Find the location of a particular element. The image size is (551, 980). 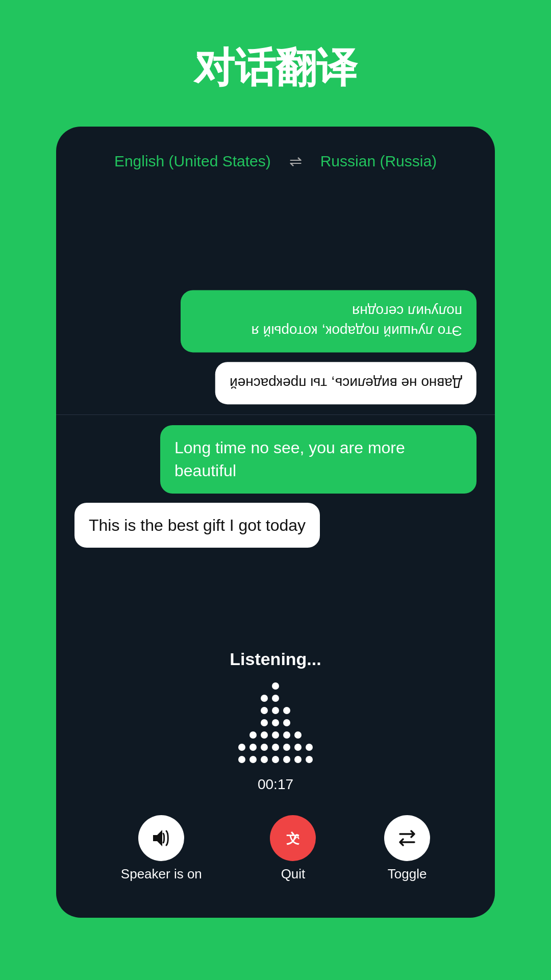

app-title: 对话翻译 is located at coordinates (276, 68).